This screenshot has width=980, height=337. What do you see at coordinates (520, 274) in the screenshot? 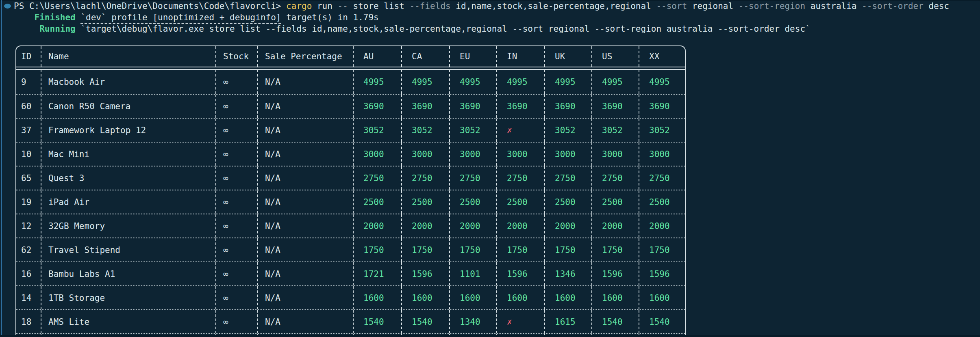
I see `cell-region-in: 1596` at bounding box center [520, 274].